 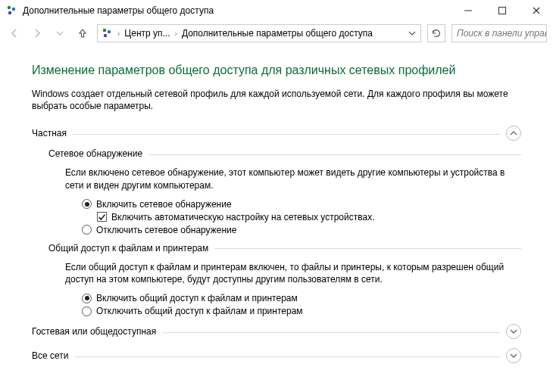 What do you see at coordinates (167, 230) in the screenshot?
I see `option-label: Отключить сетевое обнаружение` at bounding box center [167, 230].